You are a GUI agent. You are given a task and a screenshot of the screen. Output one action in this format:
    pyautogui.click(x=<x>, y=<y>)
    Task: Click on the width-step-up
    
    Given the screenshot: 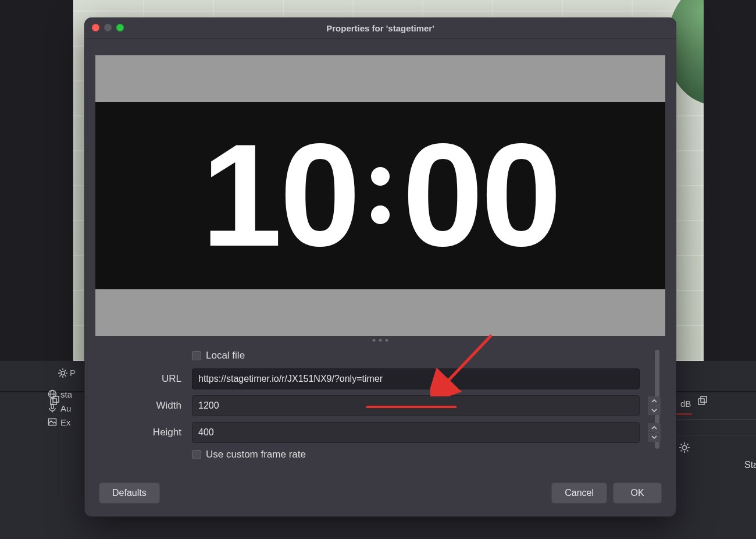 What is the action you would take?
    pyautogui.click(x=654, y=401)
    